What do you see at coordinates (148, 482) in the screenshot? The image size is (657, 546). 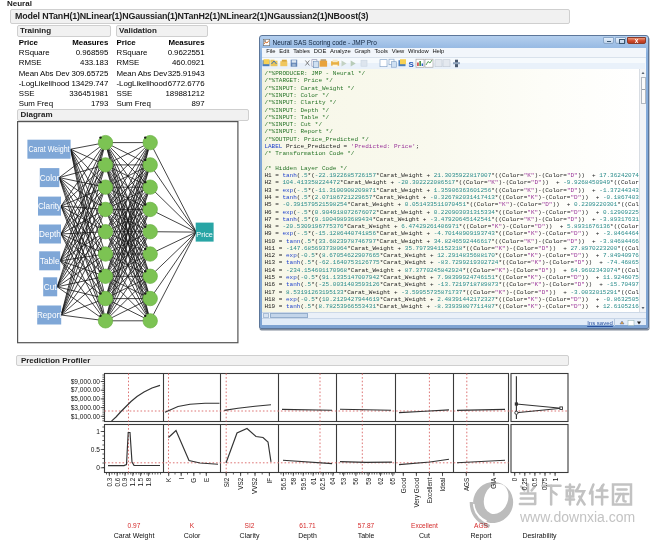 I see `svg-text: 1.8` at bounding box center [148, 482].